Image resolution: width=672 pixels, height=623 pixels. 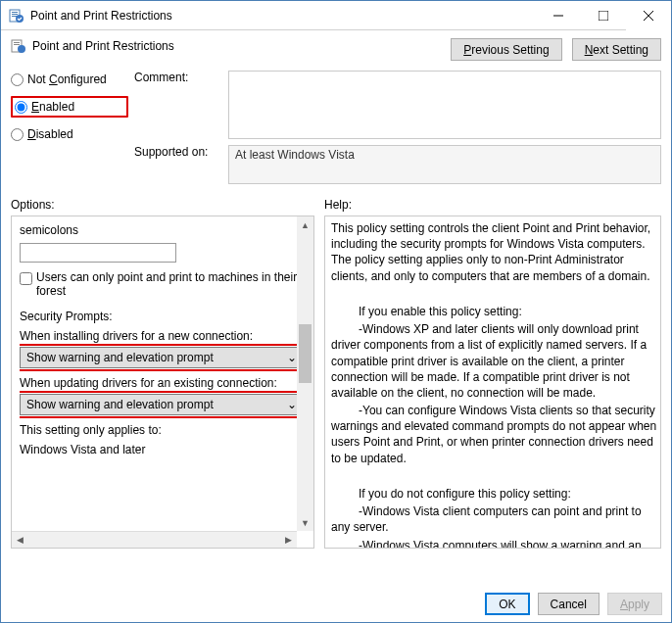 I want to click on cancel-button: Cancel, so click(x=568, y=603).